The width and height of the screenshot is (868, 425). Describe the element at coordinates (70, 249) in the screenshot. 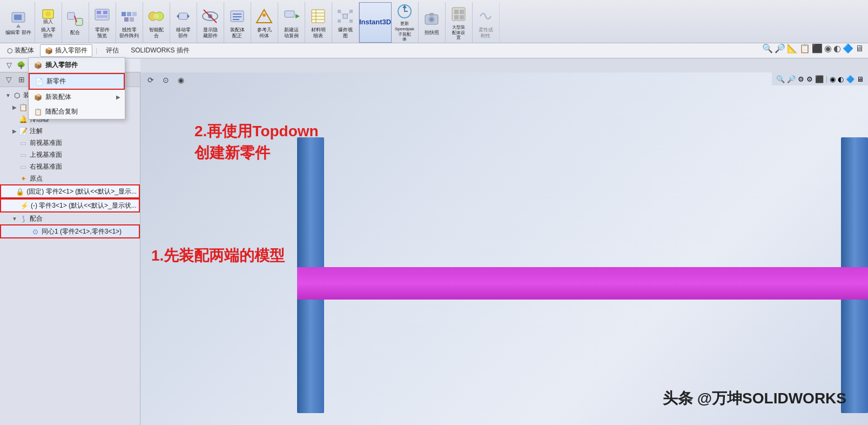

I see `feature-tree-panel: ▽ ⊞ ▼ ⬡ 装配体2 (默认<默认_显示状态-1>) ▶ 📋 History…` at that location.